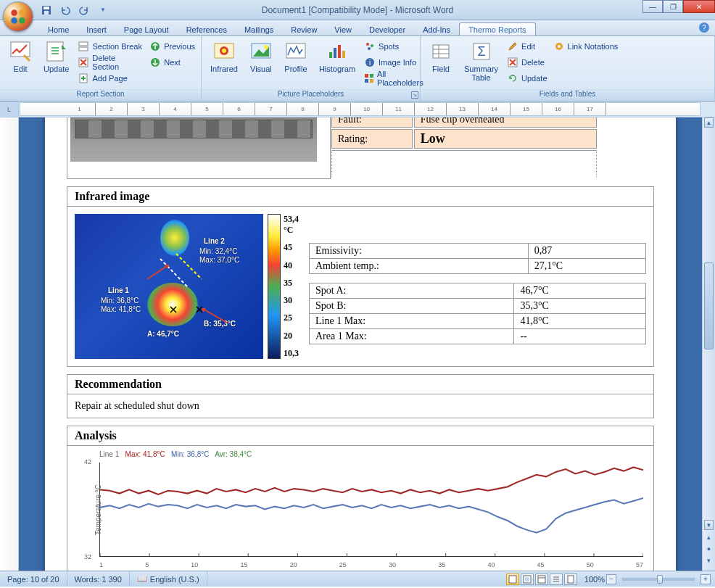 The height and width of the screenshot is (588, 715). Describe the element at coordinates (556, 579) in the screenshot. I see `view-outline` at that location.